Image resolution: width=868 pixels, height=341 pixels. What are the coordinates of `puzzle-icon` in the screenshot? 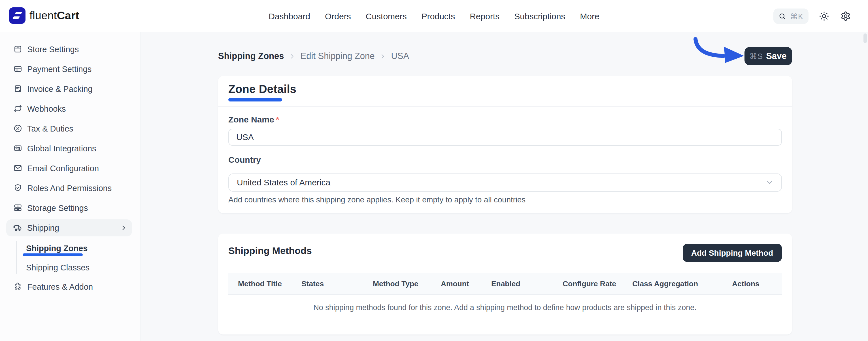 It's located at (18, 287).